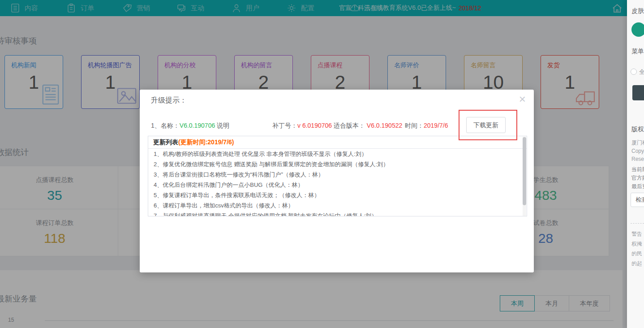 The height and width of the screenshot is (328, 644). What do you see at coordinates (340, 195) in the screenshot?
I see `list-item: 5、修复课程订单导出，条件搜索联系电话无效；（修改人：林）` at bounding box center [340, 195].